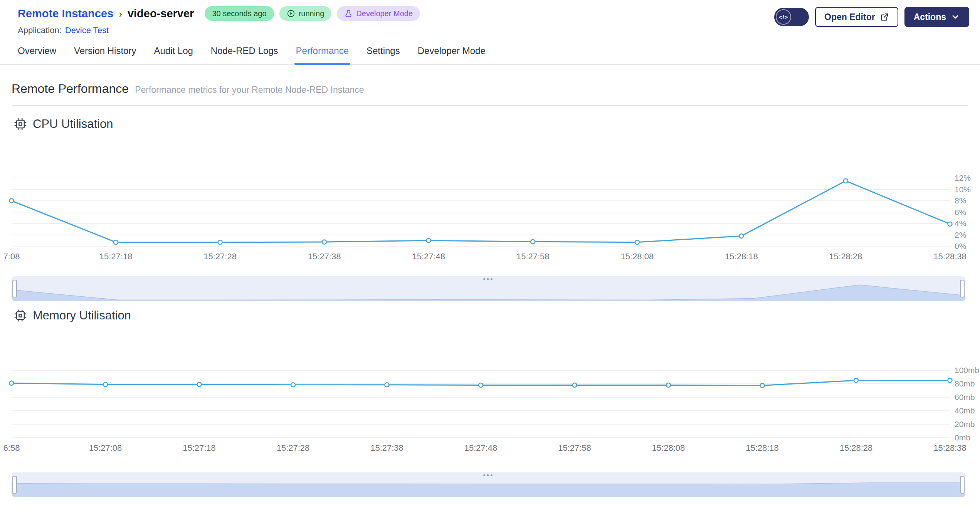 Image resolution: width=980 pixels, height=514 pixels. I want to click on memory-brush-left-handle, so click(15, 485).